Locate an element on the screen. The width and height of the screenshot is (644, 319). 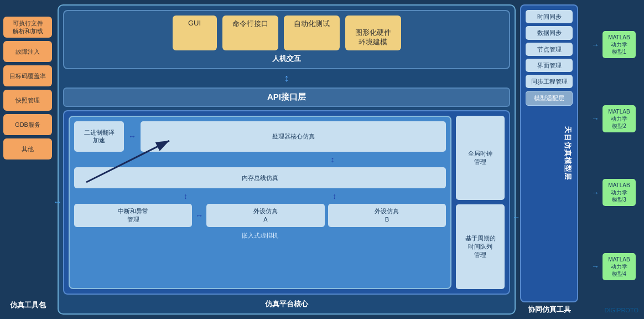
hmi-graph-btn: 图形化硬件 环境建模 is located at coordinates (373, 33).